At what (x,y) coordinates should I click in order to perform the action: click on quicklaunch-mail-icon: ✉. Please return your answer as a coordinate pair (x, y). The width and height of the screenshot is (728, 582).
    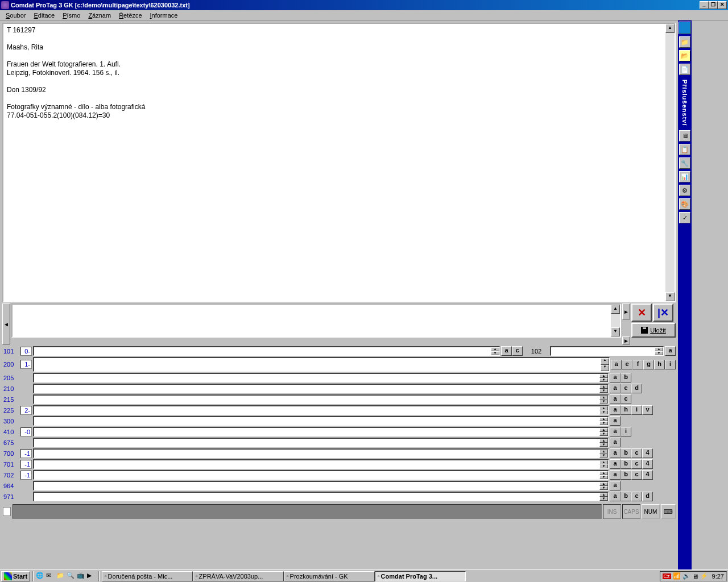
    Looking at the image, I should click on (51, 576).